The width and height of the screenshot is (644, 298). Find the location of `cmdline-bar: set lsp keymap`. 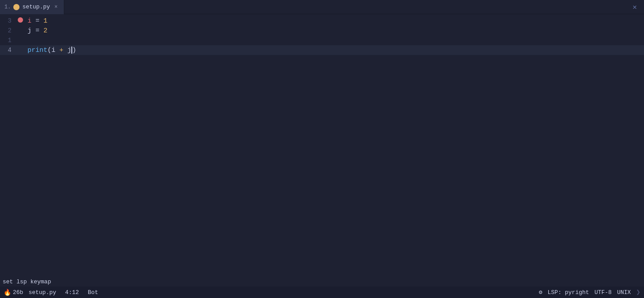

cmdline-bar: set lsp keymap is located at coordinates (322, 282).